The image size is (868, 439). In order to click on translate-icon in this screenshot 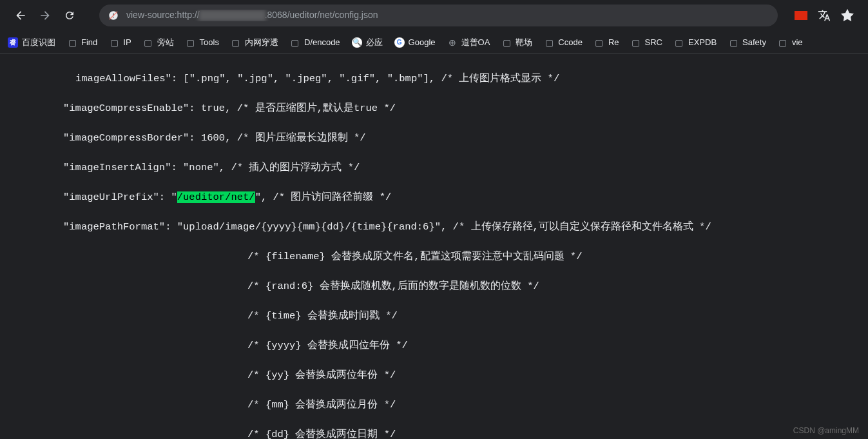, I will do `click(824, 15)`.